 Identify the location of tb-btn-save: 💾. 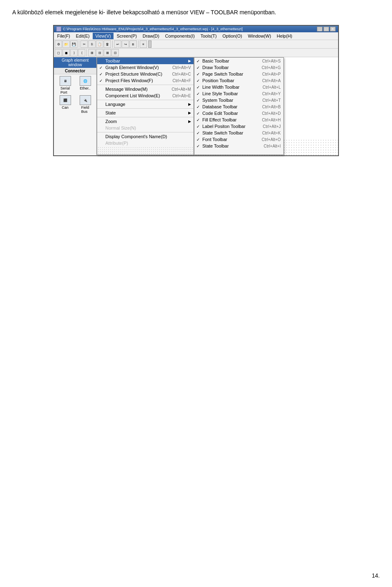
(74, 44).